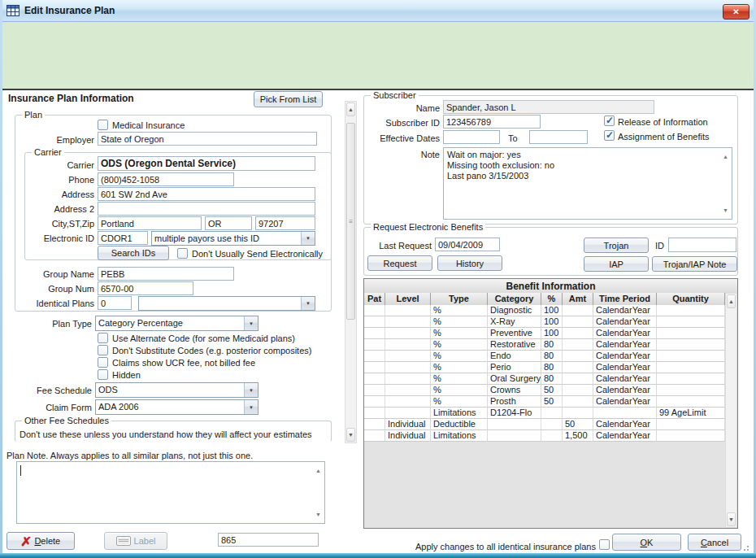  Describe the element at coordinates (408, 299) in the screenshot. I see `column-header-level: Level` at that location.